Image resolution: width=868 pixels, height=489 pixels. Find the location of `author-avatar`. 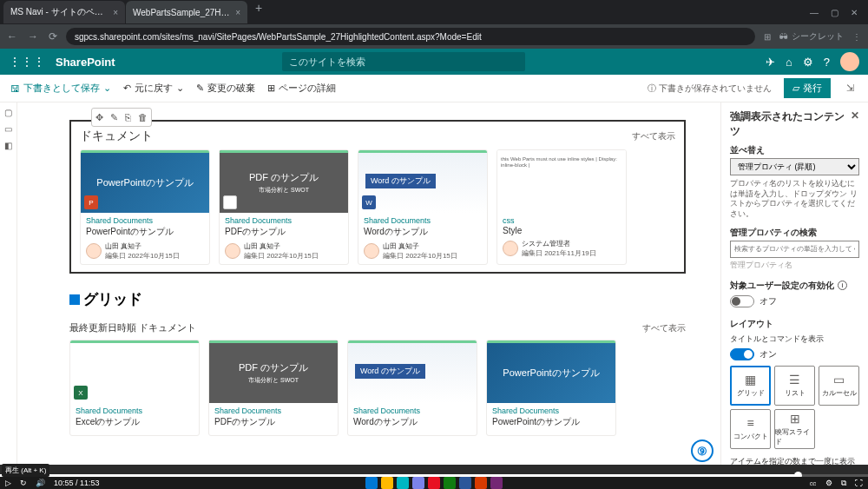

author-avatar is located at coordinates (233, 251).